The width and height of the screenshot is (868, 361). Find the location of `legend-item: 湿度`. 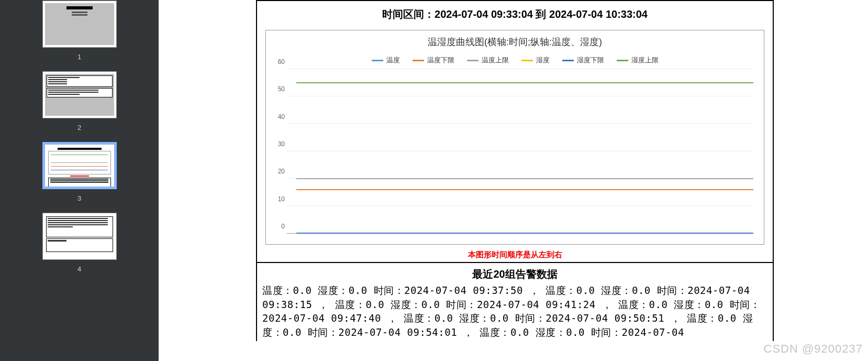

legend-item: 湿度 is located at coordinates (536, 60).